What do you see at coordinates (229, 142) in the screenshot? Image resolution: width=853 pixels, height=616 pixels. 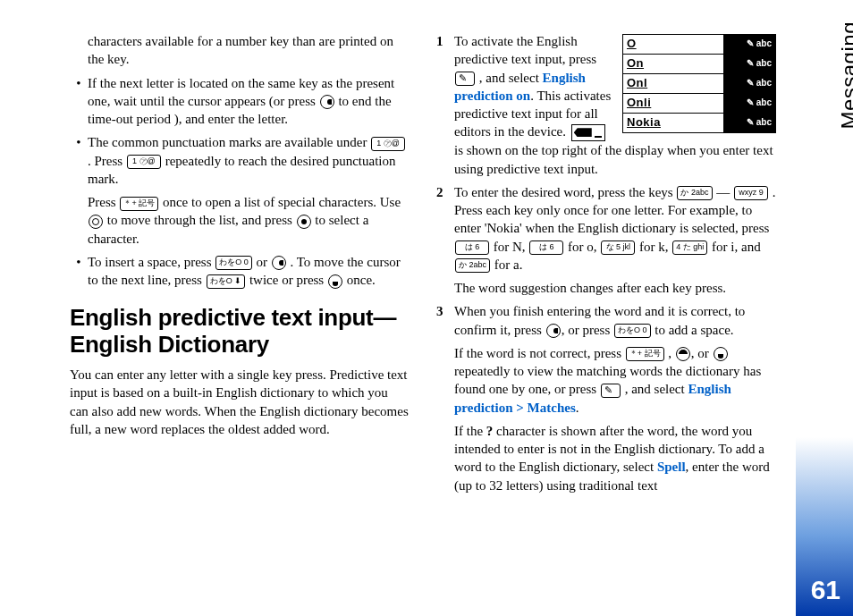 I see `text: The common punctuation marks are availab…` at bounding box center [229, 142].